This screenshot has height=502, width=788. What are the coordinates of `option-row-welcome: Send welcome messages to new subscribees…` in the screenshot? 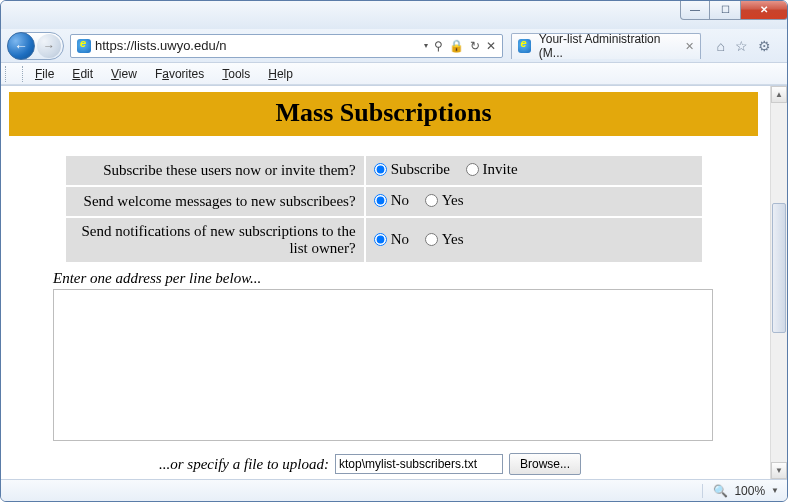 It's located at (384, 202).